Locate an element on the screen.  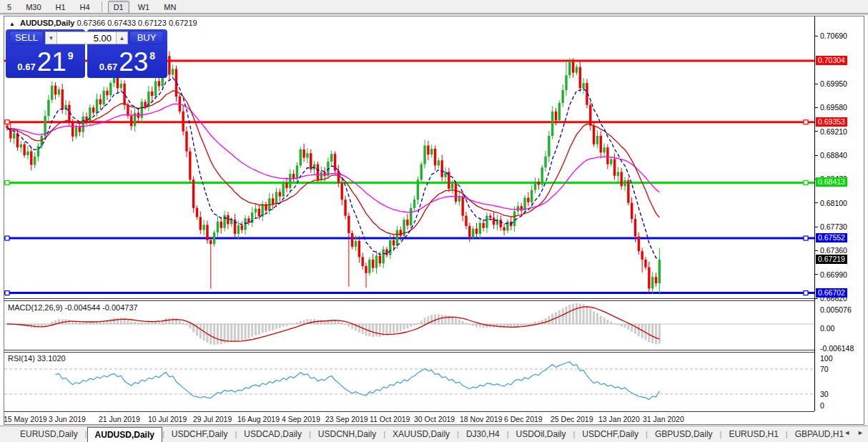
ohlc-values: 0.67366 0.67433 0.67123 0.67219 is located at coordinates (137, 23).